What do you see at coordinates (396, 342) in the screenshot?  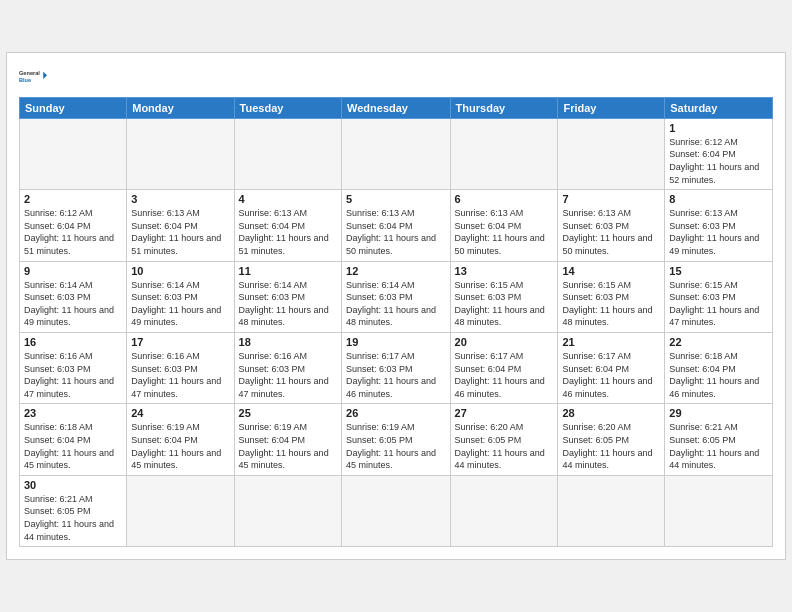 I see `day-number: 19` at bounding box center [396, 342].